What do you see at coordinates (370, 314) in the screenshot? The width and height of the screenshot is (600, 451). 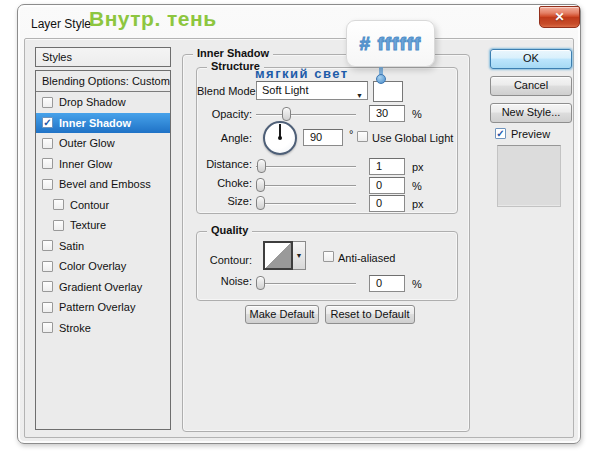 I see `reset-to-default-button: Reset to Default` at bounding box center [370, 314].